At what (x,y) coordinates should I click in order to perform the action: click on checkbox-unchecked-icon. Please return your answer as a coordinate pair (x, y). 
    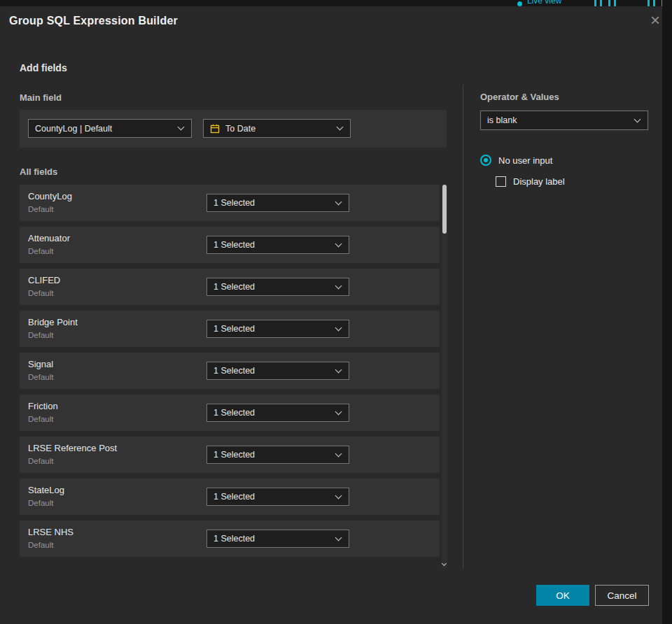
    Looking at the image, I should click on (501, 182).